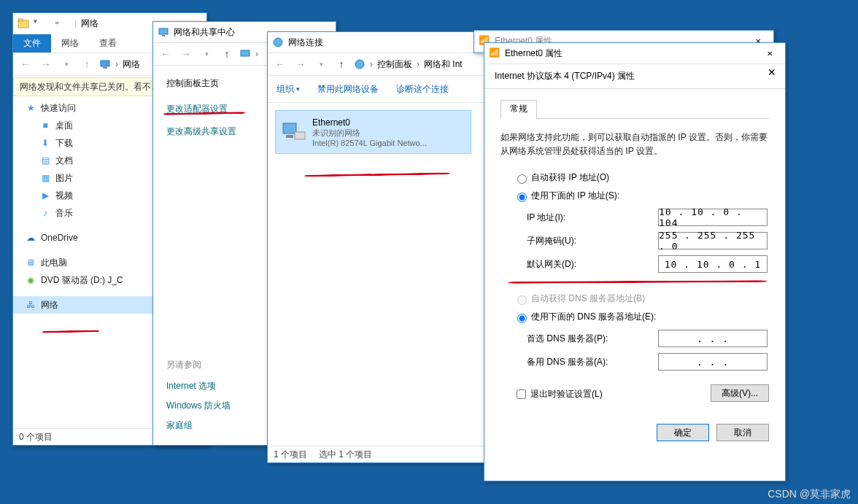  Describe the element at coordinates (641, 178) in the screenshot. I see `radio-auto-ip: 自动获得 IP 地址(O)` at that location.